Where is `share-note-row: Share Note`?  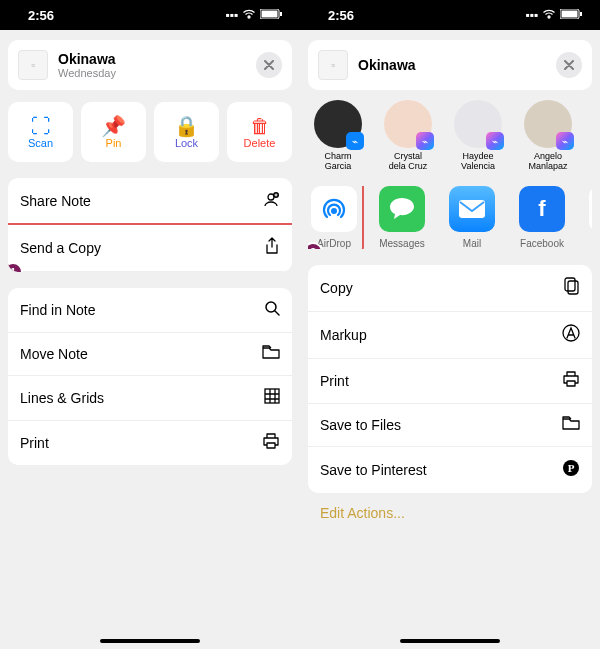
share-note-row: Share Note is located at coordinates (150, 202).